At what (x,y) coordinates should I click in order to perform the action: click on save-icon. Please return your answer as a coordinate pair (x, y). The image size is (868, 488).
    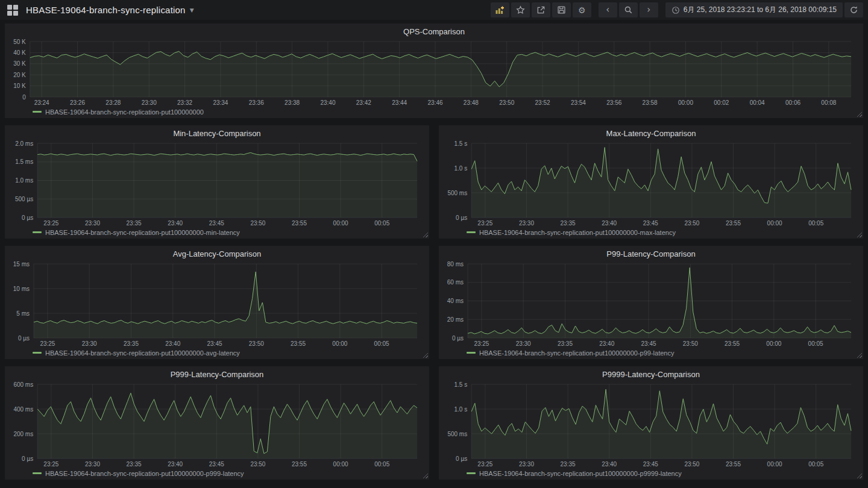
    Looking at the image, I should click on (562, 10).